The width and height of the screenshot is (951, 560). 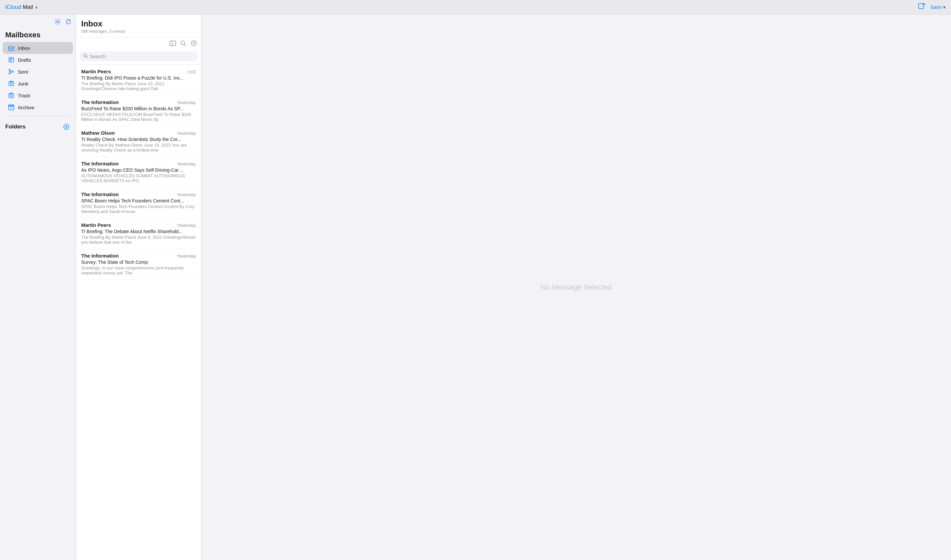 I want to click on drafts-label: Drafts, so click(x=24, y=60).